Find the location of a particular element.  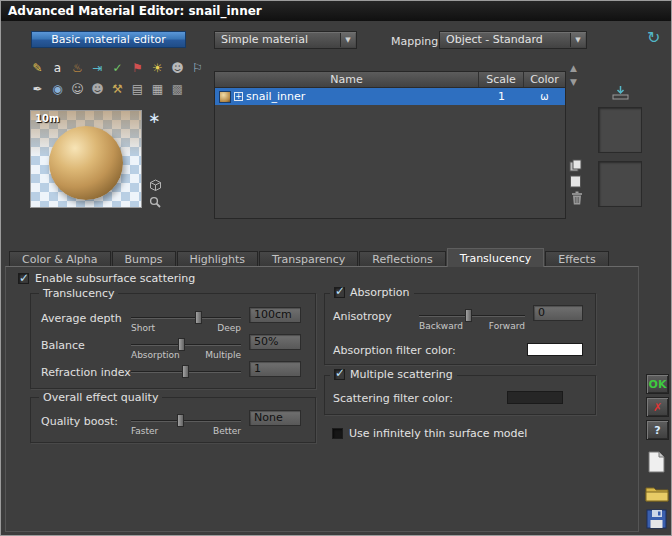

sun-icon: ☀ is located at coordinates (158, 68).